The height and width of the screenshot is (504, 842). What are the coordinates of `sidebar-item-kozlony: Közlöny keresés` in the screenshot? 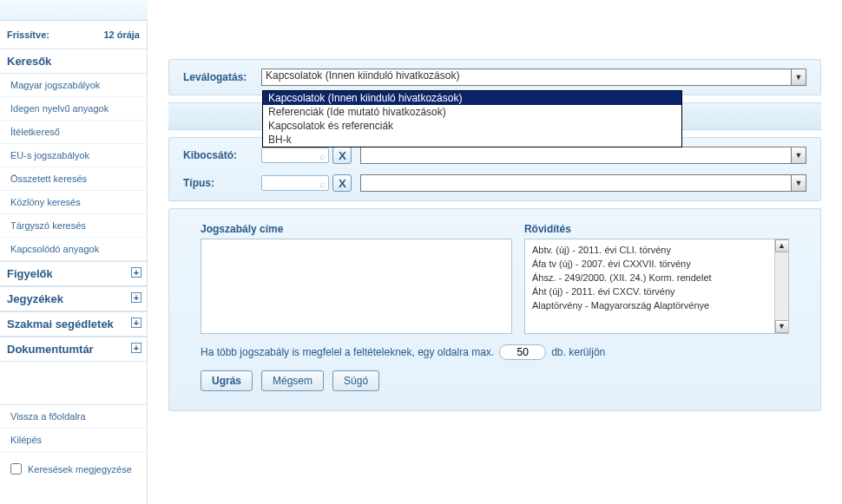 It's located at (73, 203).